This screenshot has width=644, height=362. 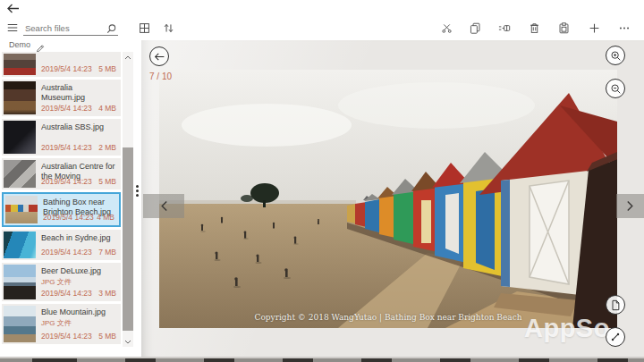 I want to click on viewer-back-button, so click(x=159, y=56).